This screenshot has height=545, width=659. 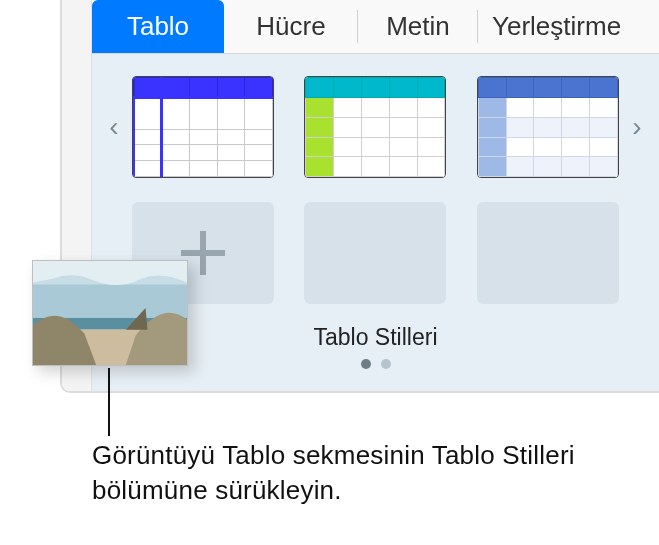 I want to click on tab-label: Tablo, so click(x=158, y=26).